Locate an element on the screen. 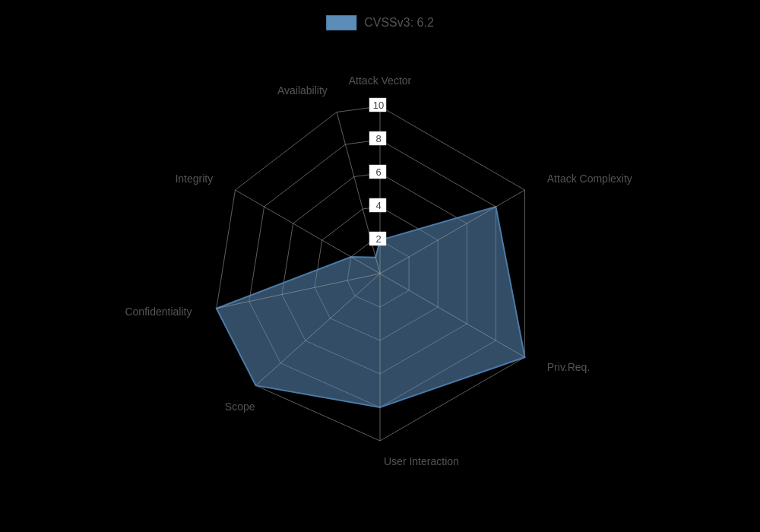 Image resolution: width=760 pixels, height=532 pixels. svg-text: Attack Vector is located at coordinates (380, 81).